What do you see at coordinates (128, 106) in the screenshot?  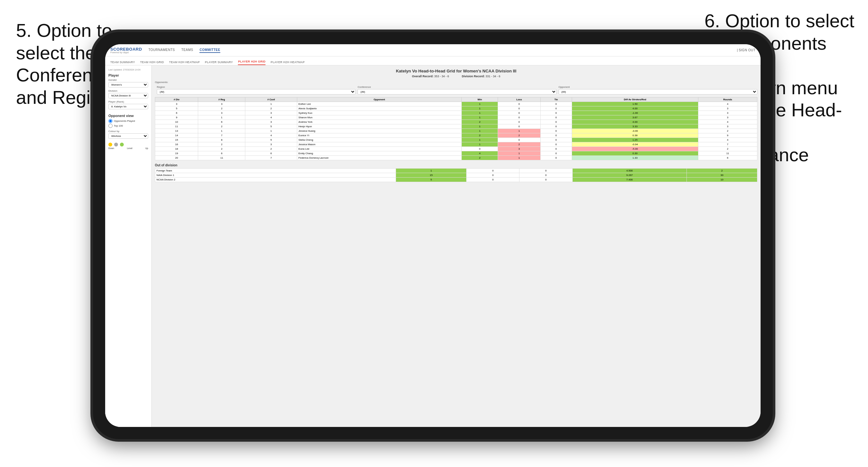 I see `player-rank-select: 8. Katelyn Vo` at bounding box center [128, 106].